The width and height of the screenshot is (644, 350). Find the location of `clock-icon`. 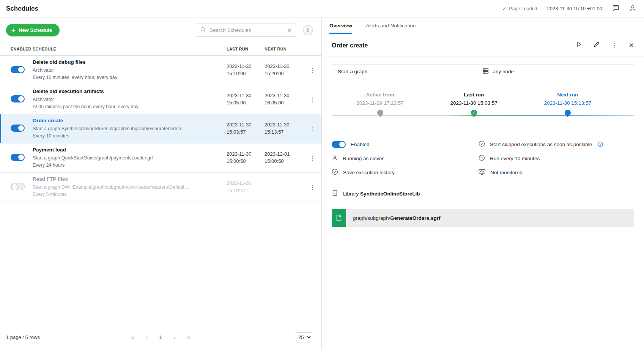

clock-icon is located at coordinates (482, 158).